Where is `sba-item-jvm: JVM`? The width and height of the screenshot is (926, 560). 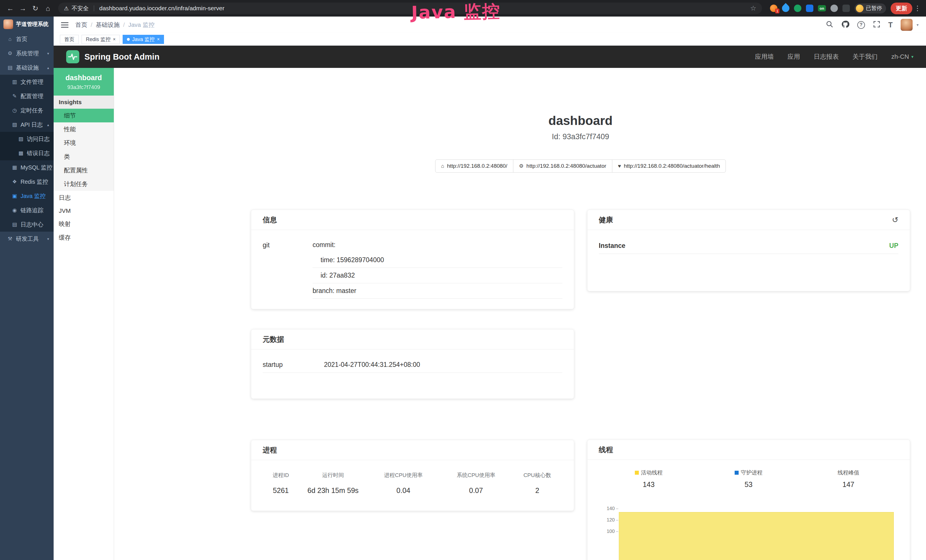 sba-item-jvm: JVM is located at coordinates (84, 211).